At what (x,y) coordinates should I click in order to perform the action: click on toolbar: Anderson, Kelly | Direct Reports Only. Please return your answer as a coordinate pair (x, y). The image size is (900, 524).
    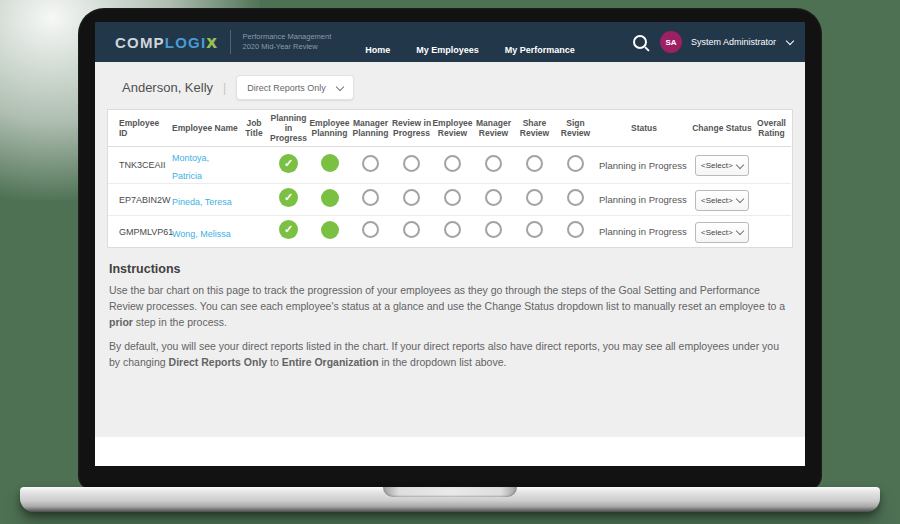
    Looking at the image, I should click on (450, 81).